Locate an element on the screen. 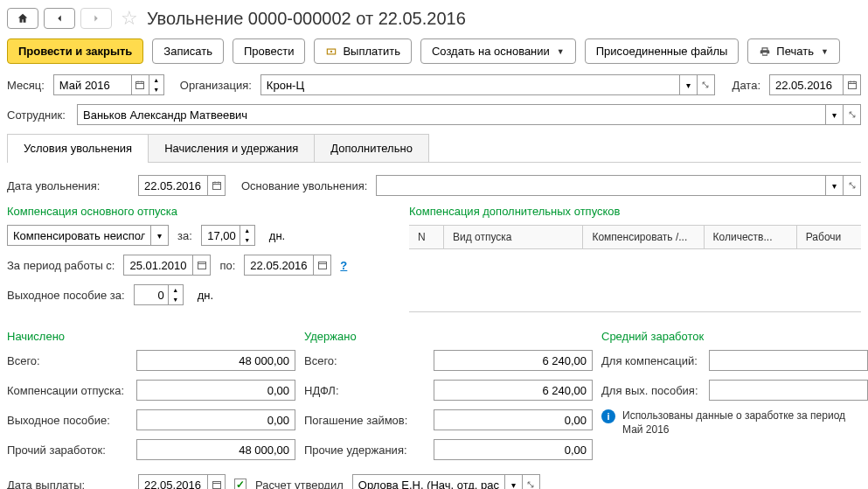 This screenshot has height=489, width=868. tab-accruals: Начисления и удержания is located at coordinates (231, 148).